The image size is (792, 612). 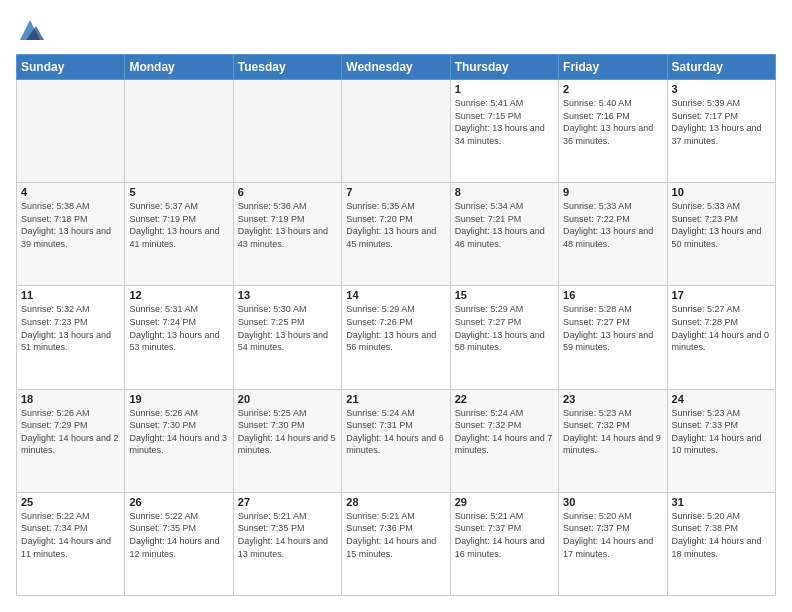 I want to click on day-info: Sunrise: 5:23 AMSunset: 7:32 PMDaylight:…, so click(x=612, y=432).